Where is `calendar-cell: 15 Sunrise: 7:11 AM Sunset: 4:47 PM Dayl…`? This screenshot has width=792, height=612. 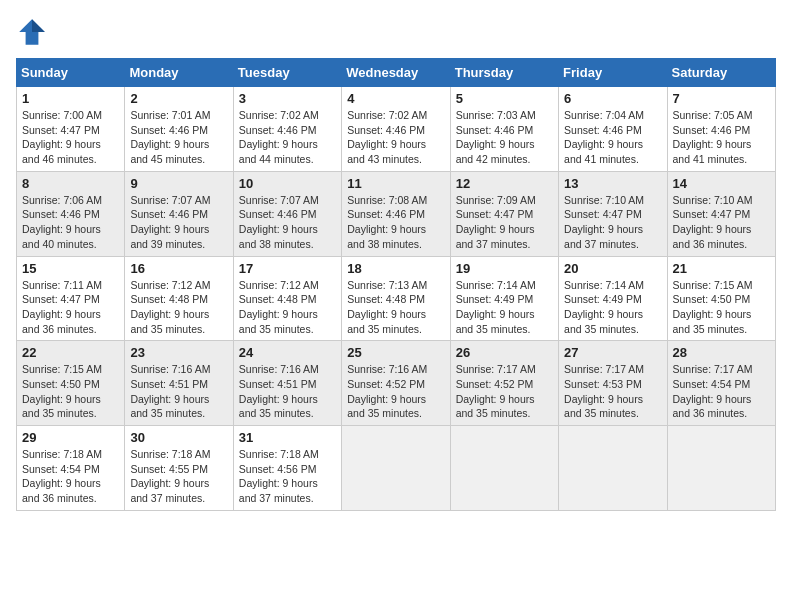 calendar-cell: 15 Sunrise: 7:11 AM Sunset: 4:47 PM Dayl… is located at coordinates (71, 298).